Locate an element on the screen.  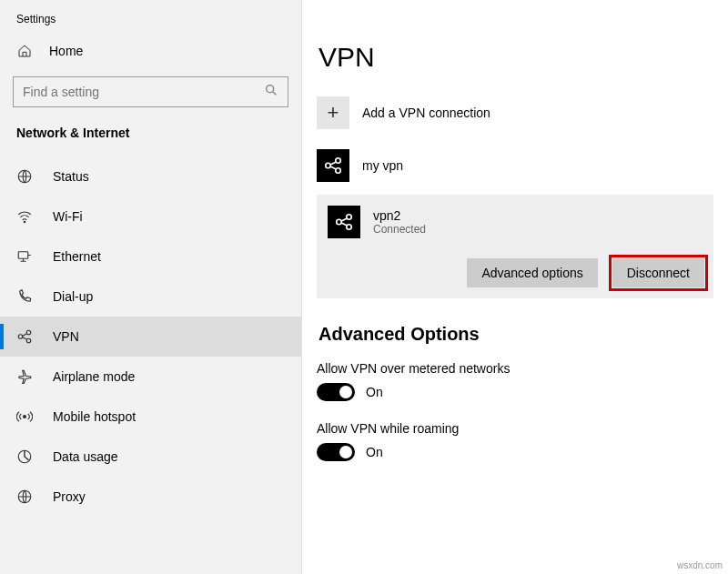
nav-item-wifi: Wi-Fi is located at coordinates (151, 217).